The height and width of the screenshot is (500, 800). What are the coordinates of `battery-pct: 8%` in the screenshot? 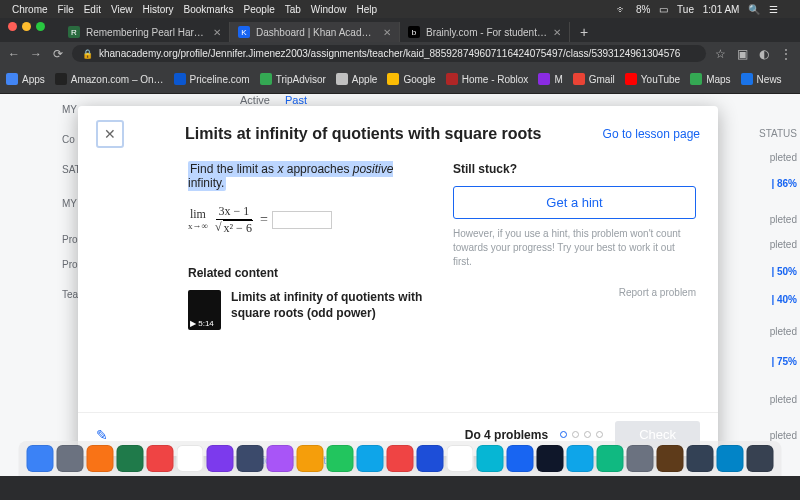 It's located at (643, 10).